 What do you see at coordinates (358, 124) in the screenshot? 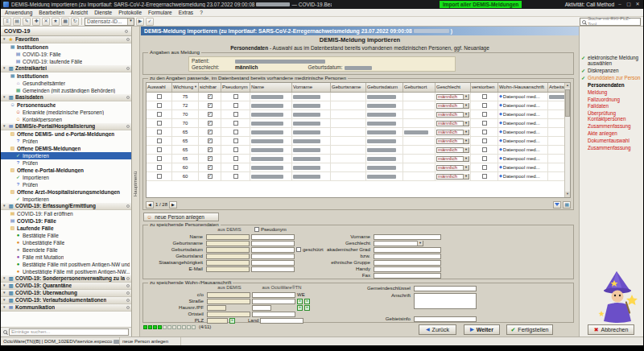
I see `match-row: 70männlich◆Datenpool med...` at bounding box center [358, 124].